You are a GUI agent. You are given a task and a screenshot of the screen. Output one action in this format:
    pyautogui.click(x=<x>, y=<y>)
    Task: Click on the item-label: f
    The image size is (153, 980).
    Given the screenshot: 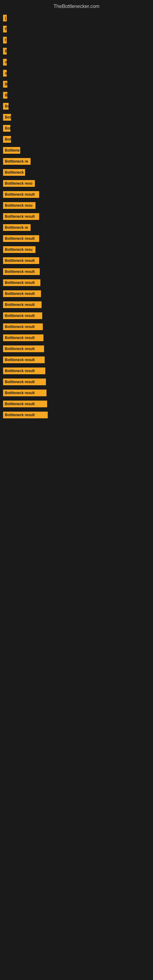 What is the action you would take?
    pyautogui.click(x=5, y=40)
    